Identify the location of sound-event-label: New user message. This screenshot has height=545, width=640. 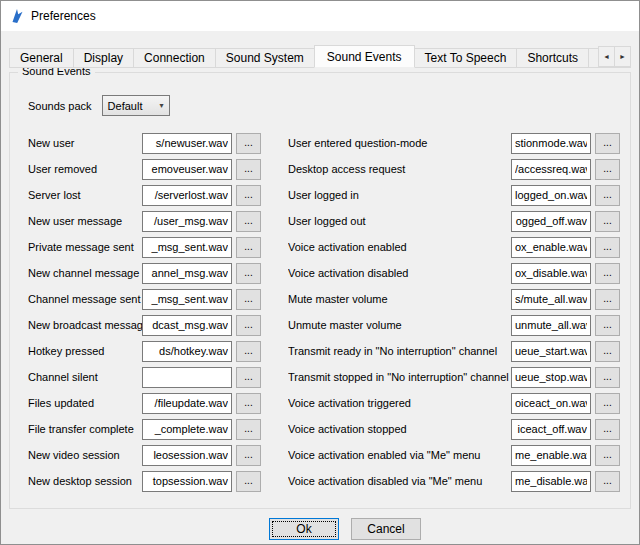
(85, 221).